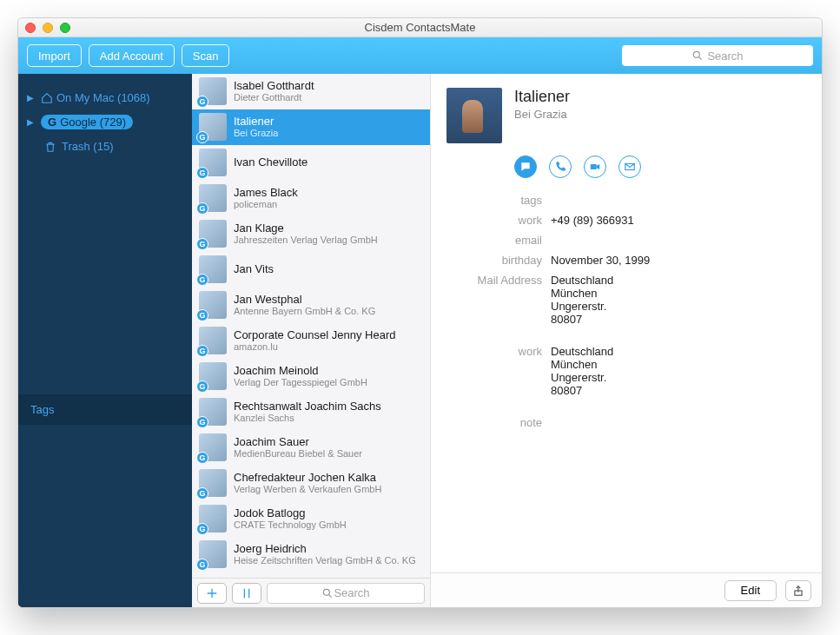 The image size is (840, 635). What do you see at coordinates (526, 167) in the screenshot?
I see `message-button` at bounding box center [526, 167].